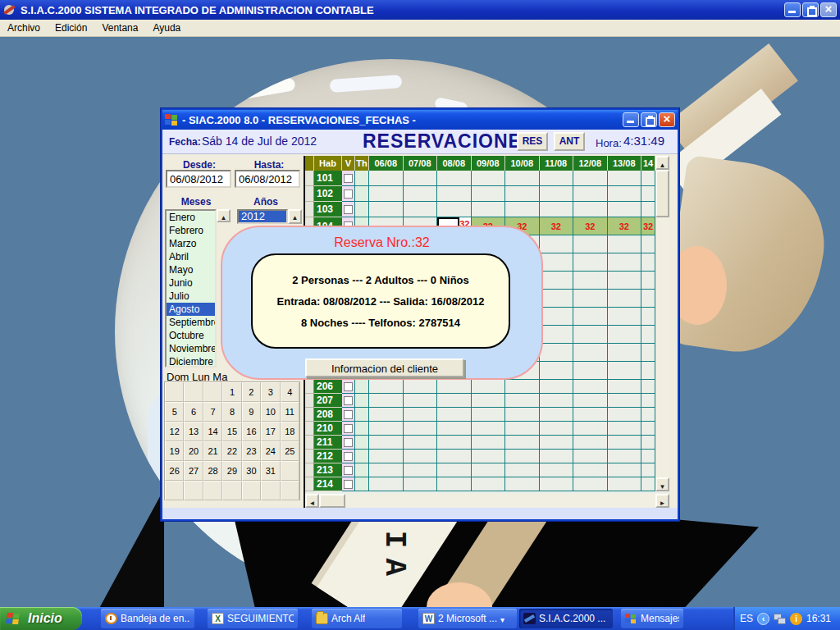 The height and width of the screenshot is (630, 840). I want to click on start-button: Inicio, so click(41, 619).